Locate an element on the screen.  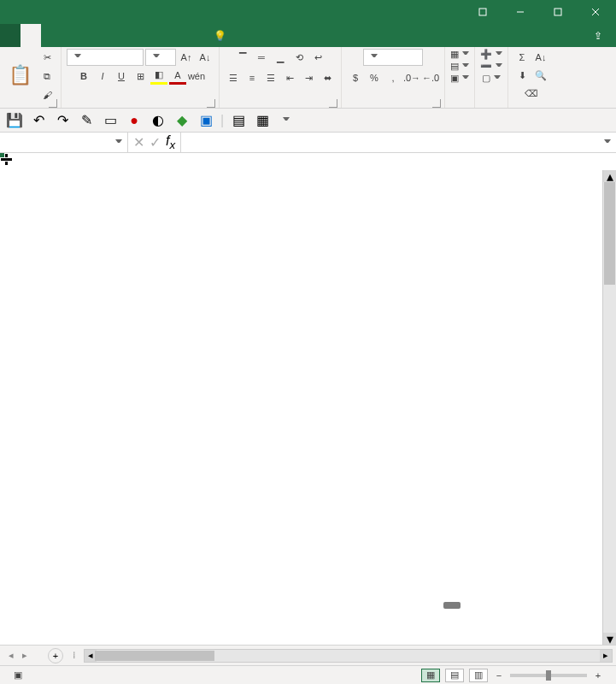
wrap-text-button: ↩ is located at coordinates (318, 57).